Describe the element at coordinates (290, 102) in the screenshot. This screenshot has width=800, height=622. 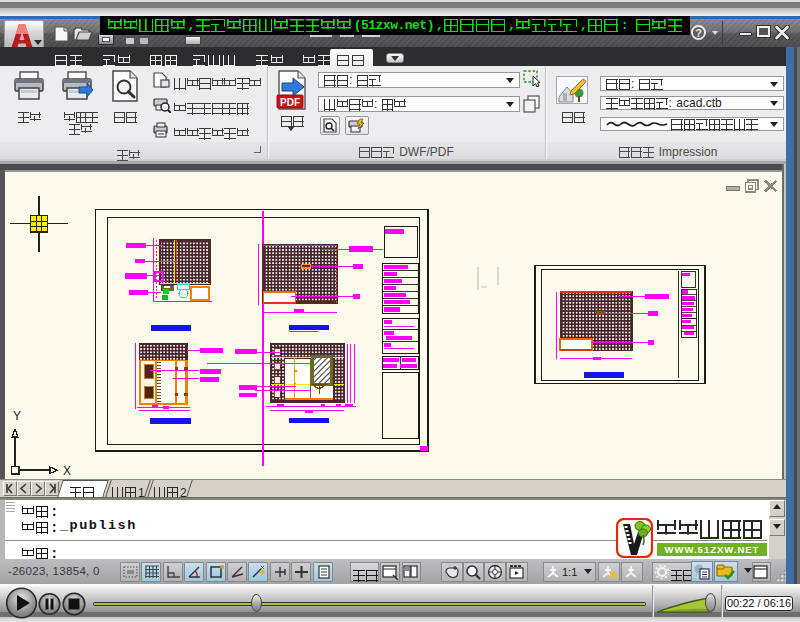
I see `svg-text: PDF` at that location.